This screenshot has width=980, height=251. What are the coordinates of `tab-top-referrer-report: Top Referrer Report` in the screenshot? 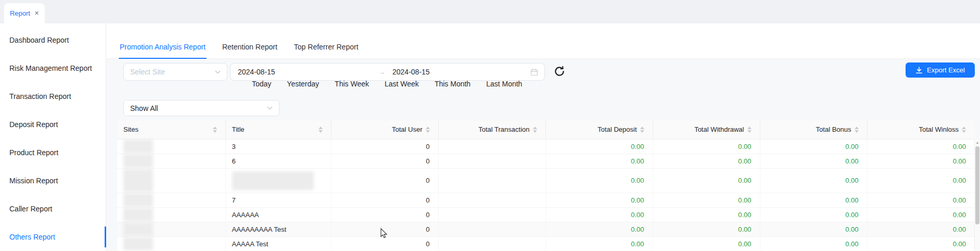 It's located at (326, 51).